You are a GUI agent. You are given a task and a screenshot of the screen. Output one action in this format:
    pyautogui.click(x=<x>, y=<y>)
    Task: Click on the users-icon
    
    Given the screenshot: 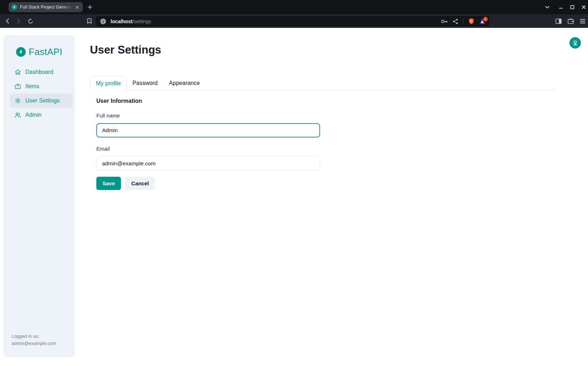 What is the action you would take?
    pyautogui.click(x=18, y=115)
    